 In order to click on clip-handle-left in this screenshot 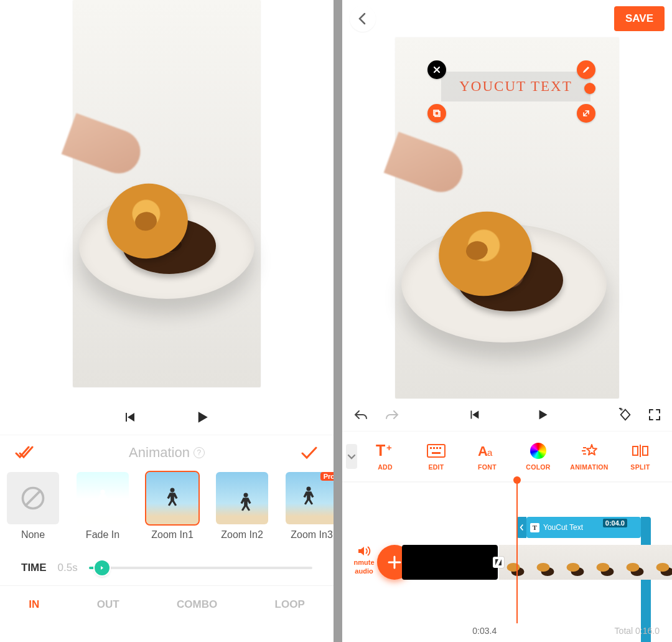, I will do `click(521, 527)`.